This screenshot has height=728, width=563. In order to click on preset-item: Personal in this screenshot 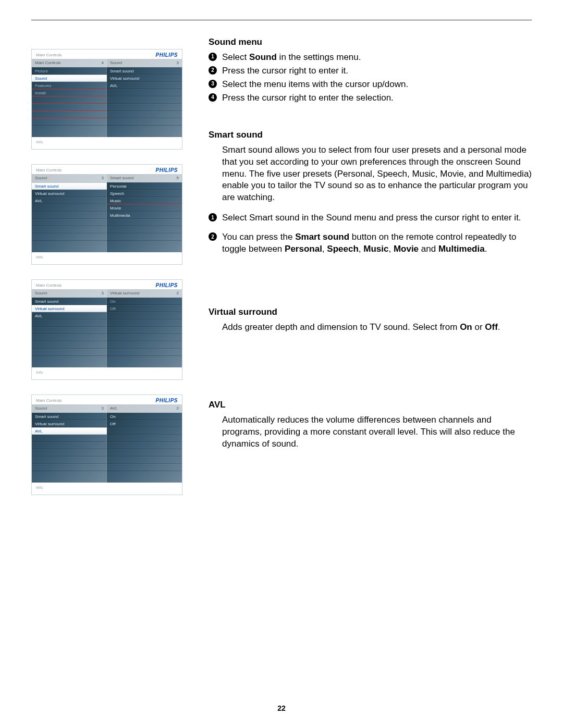, I will do `click(144, 186)`.